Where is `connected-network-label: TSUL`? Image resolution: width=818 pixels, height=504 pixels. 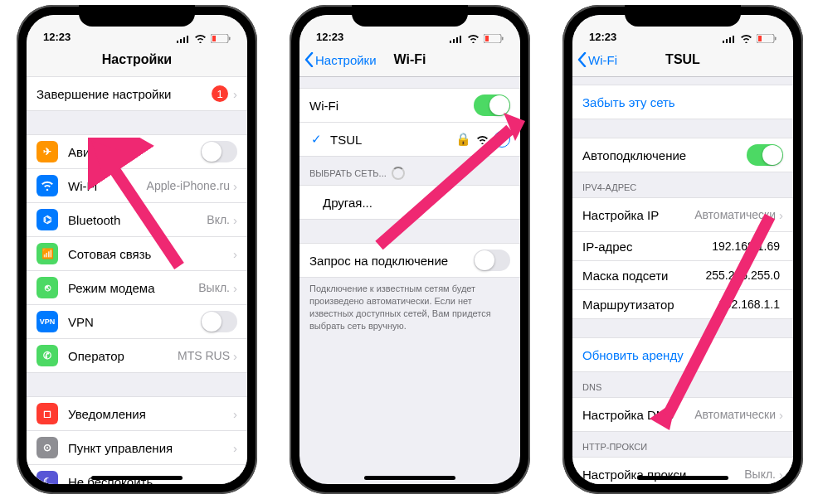
connected-network-label: TSUL is located at coordinates (393, 139).